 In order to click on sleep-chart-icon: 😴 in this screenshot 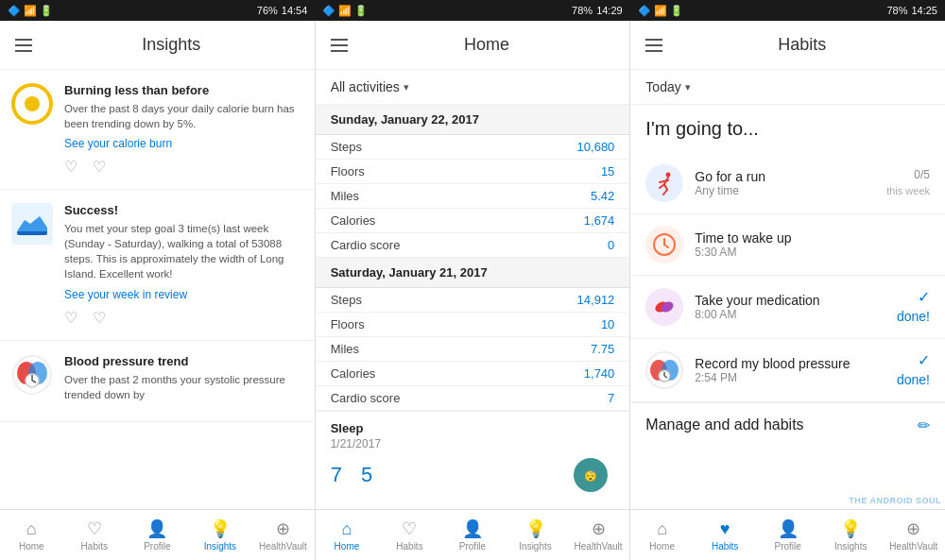, I will do `click(591, 475)`.